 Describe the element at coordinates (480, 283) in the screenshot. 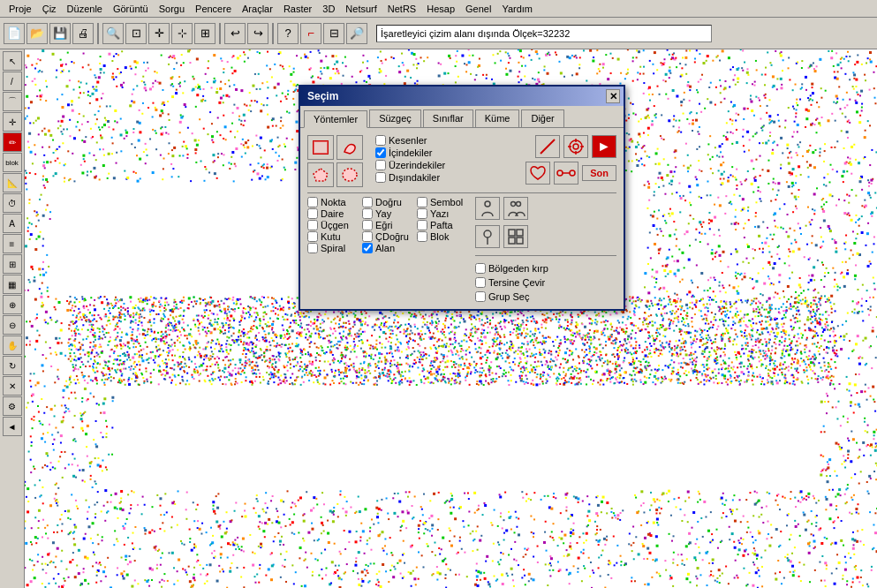

I see `check-tersine-input` at that location.